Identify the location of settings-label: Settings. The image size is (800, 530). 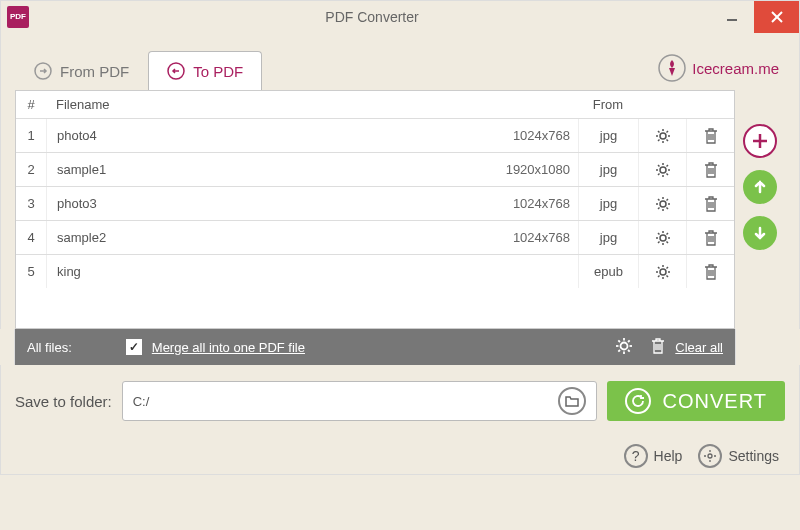
(754, 456).